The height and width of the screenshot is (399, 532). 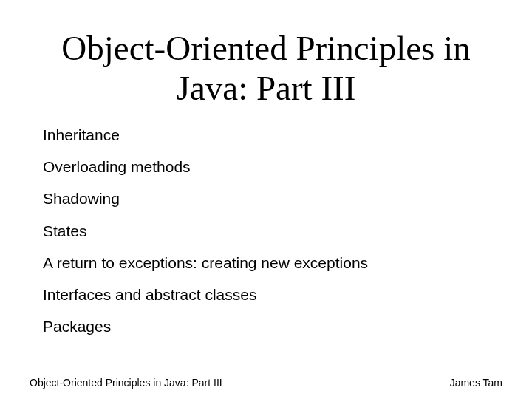 What do you see at coordinates (266, 198) in the screenshot?
I see `list-item: Shadowing` at bounding box center [266, 198].